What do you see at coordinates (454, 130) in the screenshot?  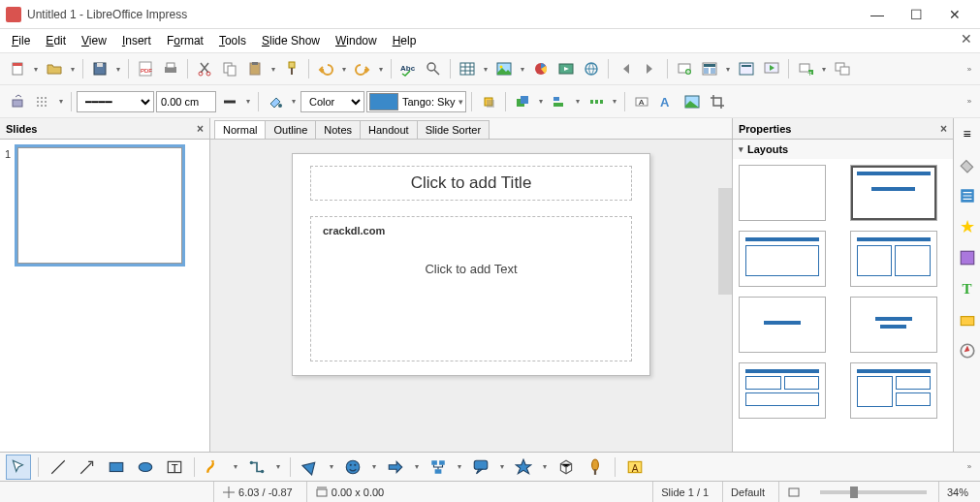 I see `tab-sorter: Slide Sorter` at bounding box center [454, 130].